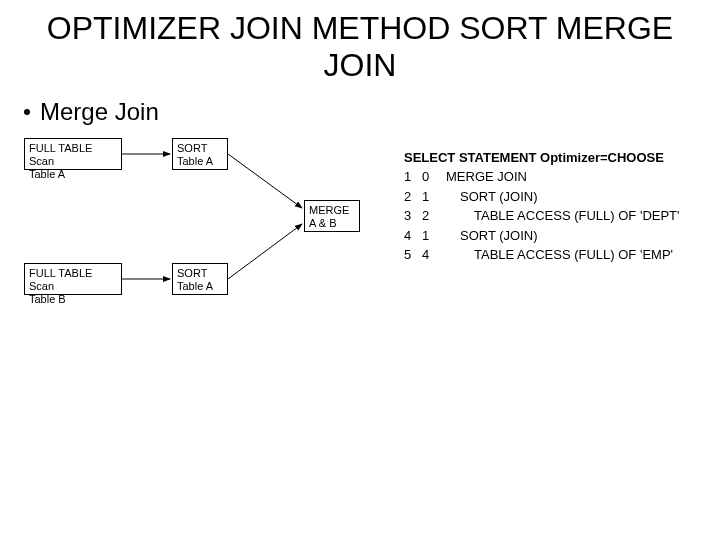  Describe the element at coordinates (413, 197) in the screenshot. I see `plan-row-id: 2` at that location.